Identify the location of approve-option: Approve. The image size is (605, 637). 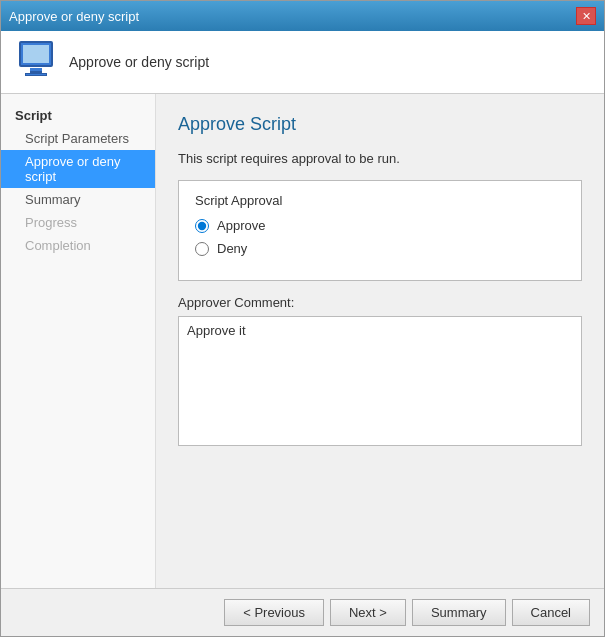
(380, 226).